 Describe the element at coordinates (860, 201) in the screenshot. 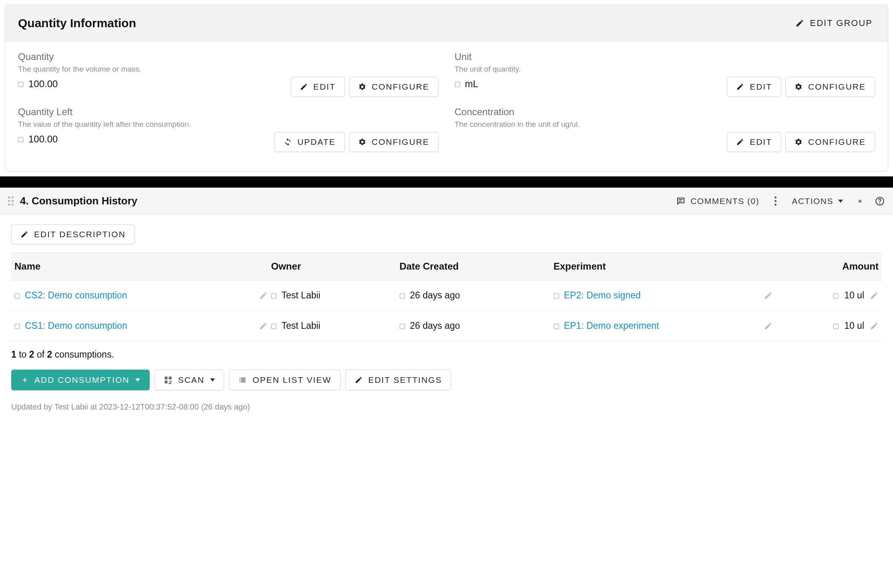

I see `collapse-icon: ⌄⌄` at that location.